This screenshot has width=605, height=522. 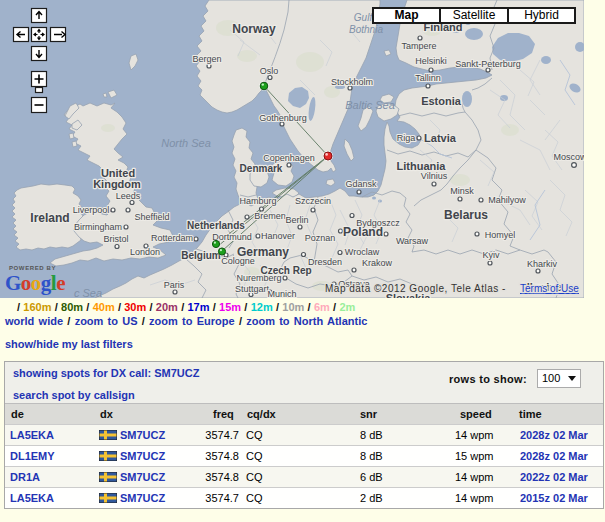 I want to click on svg-text: Terms of Use, so click(x=550, y=288).